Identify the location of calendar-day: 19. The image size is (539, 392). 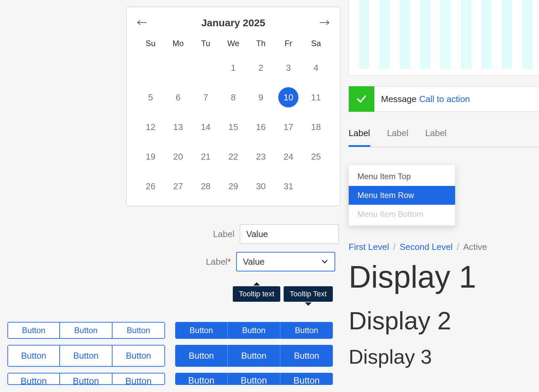
(151, 157).